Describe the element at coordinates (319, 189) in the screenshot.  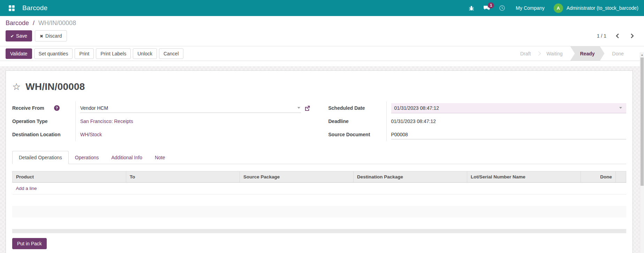
I see `add-line-row: Add a line` at that location.